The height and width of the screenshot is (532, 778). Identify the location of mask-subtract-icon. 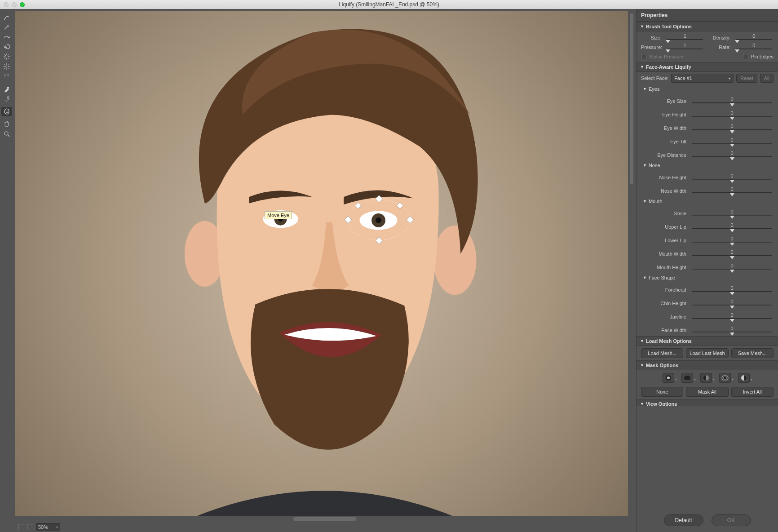
(706, 378).